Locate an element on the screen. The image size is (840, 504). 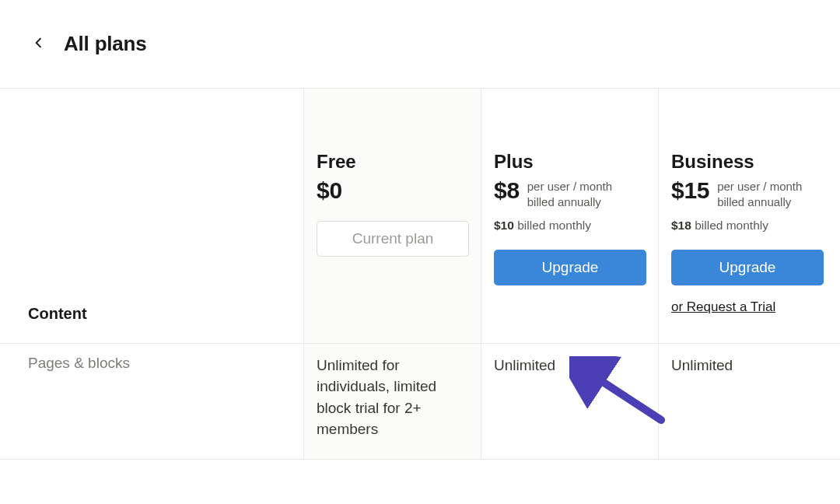
plan-column-plus: Plus $8 per user / month billed annually… is located at coordinates (569, 216).